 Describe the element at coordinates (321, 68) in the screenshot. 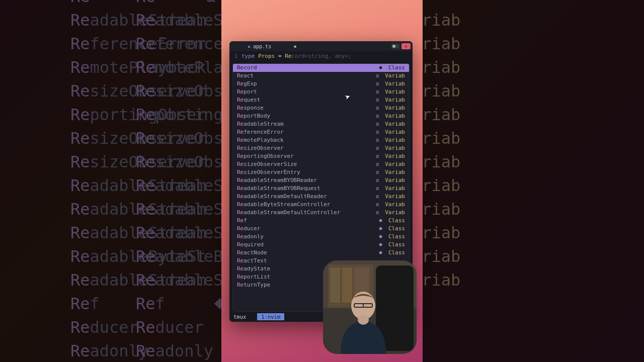

I see `completion-item: Record⯁Class` at that location.